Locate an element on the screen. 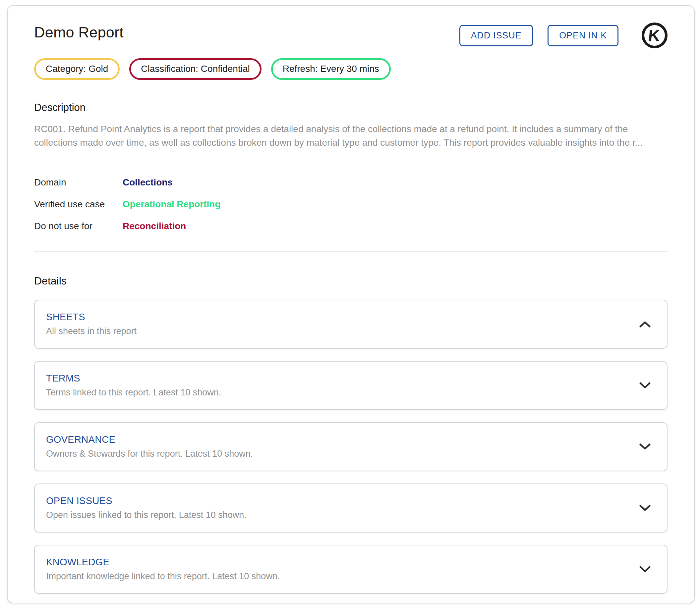 This screenshot has width=700, height=610. header: Demo Report ADD ISSUE OPEN IN K K is located at coordinates (351, 34).